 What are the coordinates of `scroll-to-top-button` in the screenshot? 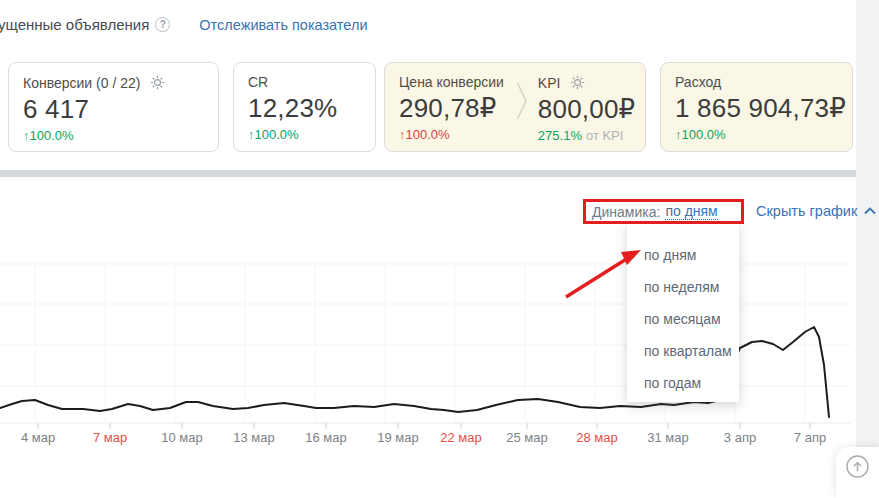 It's located at (858, 472).